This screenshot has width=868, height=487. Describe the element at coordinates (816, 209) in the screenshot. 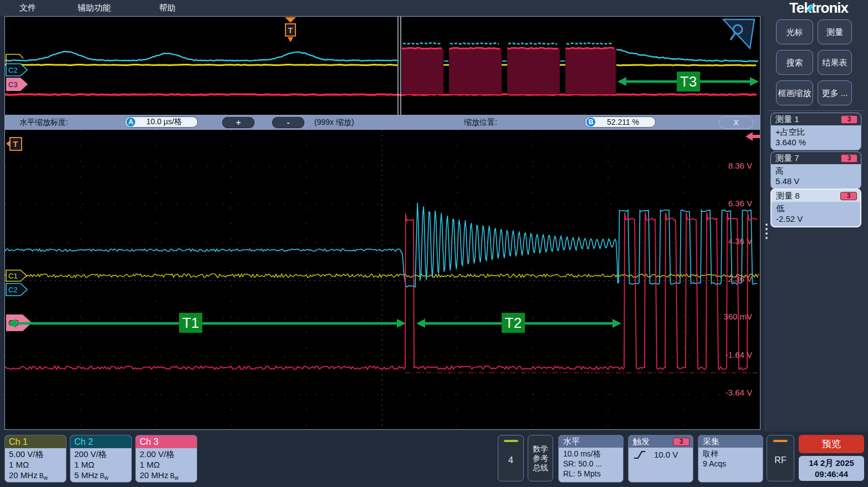

I see `measurement-name: 低` at that location.